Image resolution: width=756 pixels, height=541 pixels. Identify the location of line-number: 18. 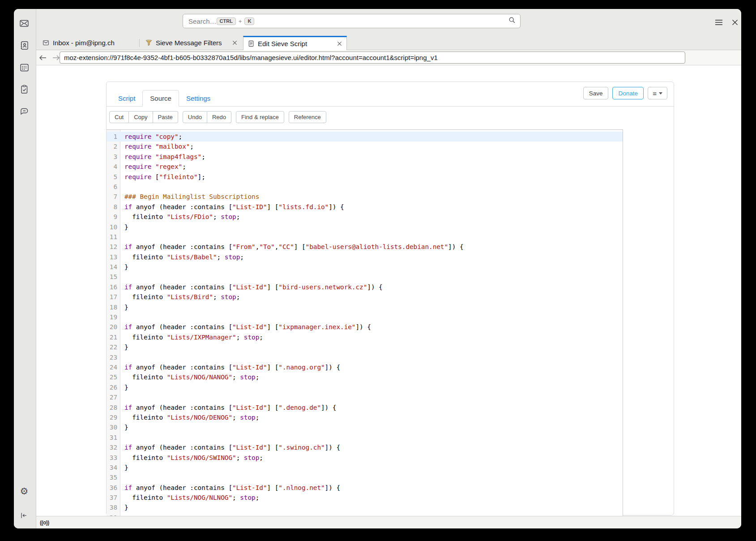
(114, 307).